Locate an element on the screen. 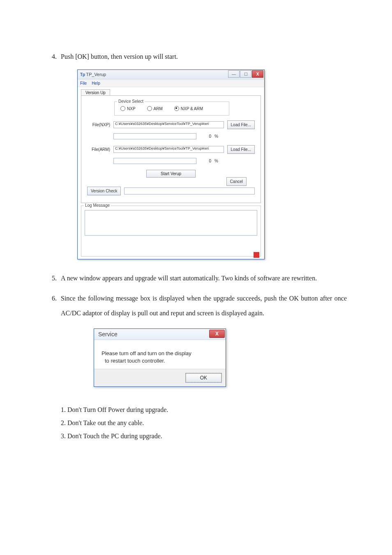 This screenshot has height=555, width=392. group-title-device: Device Select is located at coordinates (131, 101).